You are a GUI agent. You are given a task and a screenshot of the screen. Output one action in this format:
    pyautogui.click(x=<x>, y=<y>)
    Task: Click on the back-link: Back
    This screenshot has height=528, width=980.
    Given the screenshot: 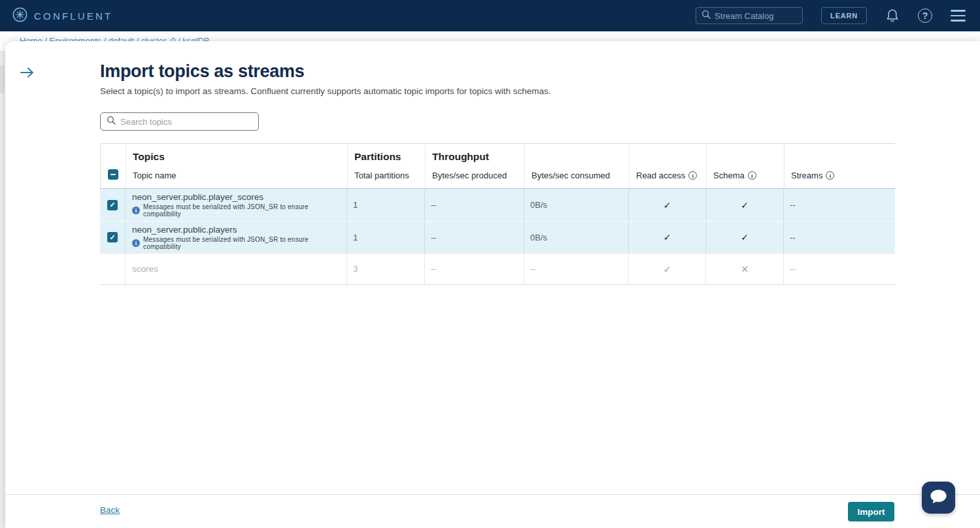 What is the action you would take?
    pyautogui.click(x=110, y=510)
    